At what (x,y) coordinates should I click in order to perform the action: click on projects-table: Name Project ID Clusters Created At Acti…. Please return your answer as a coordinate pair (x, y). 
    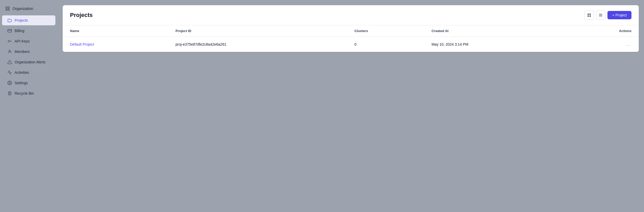
    Looking at the image, I should click on (351, 39).